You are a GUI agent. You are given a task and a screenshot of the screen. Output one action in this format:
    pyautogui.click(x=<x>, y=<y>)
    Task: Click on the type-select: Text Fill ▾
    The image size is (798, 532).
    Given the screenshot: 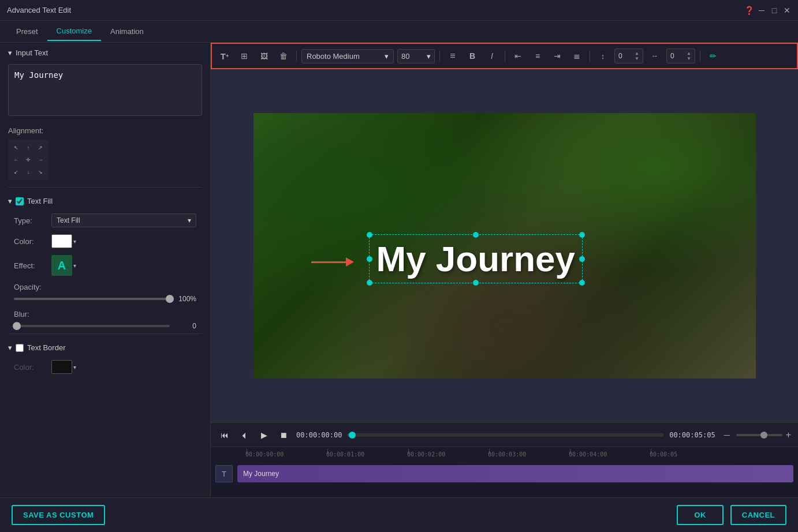 What is the action you would take?
    pyautogui.click(x=124, y=220)
    